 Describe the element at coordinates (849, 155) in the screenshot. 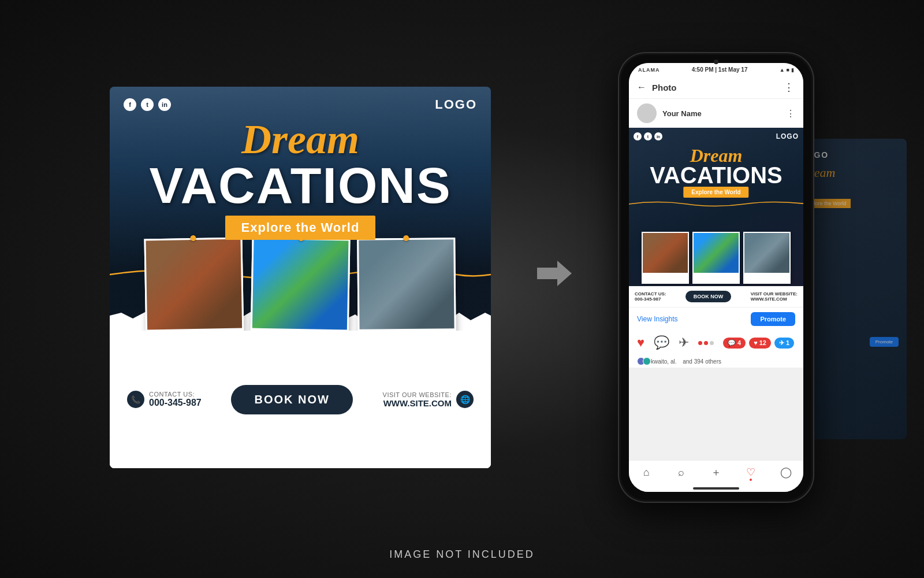

I see `bg-card-logo: LOGO` at that location.